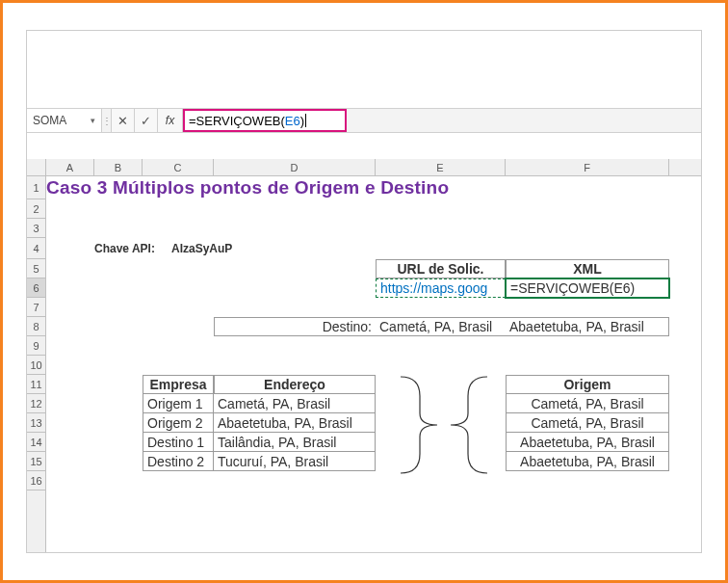 The width and height of the screenshot is (728, 583). Describe the element at coordinates (123, 120) in the screenshot. I see `cancel-button: ✕` at that location.